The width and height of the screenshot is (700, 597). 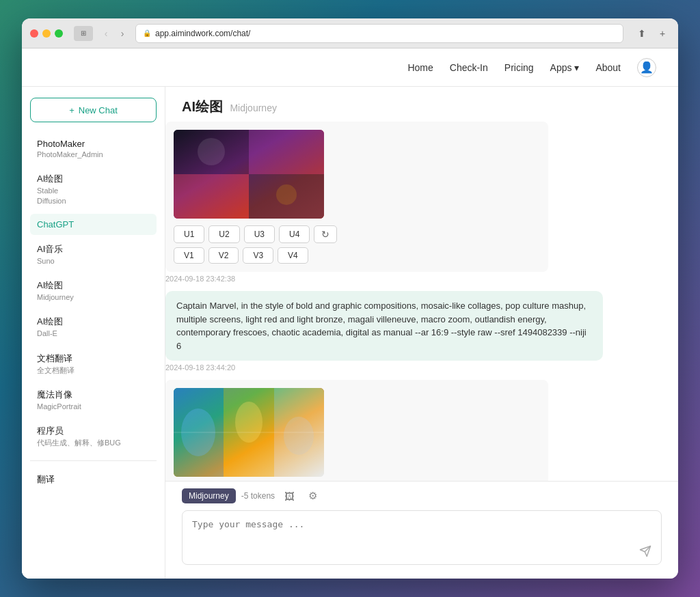 What do you see at coordinates (379, 33) in the screenshot?
I see `address-bar: 🔒 app.aimindwork.com/chat/` at bounding box center [379, 33].